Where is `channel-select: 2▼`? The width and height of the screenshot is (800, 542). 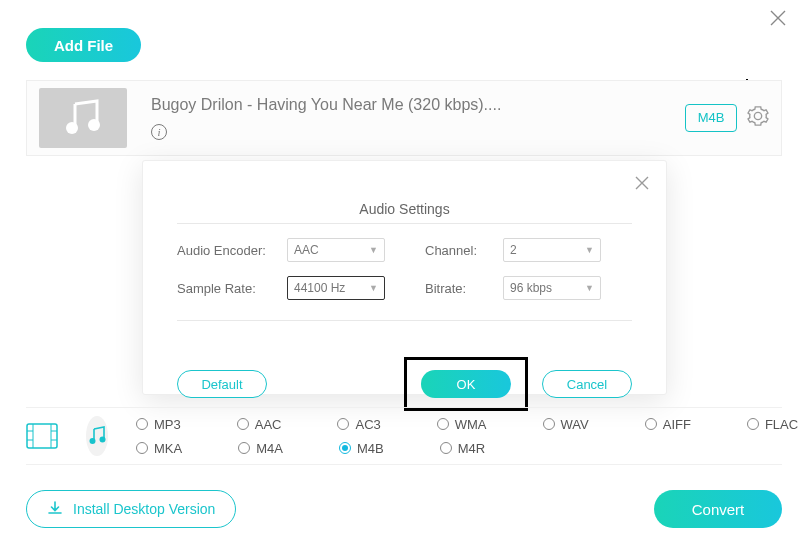 channel-select: 2▼ is located at coordinates (552, 250).